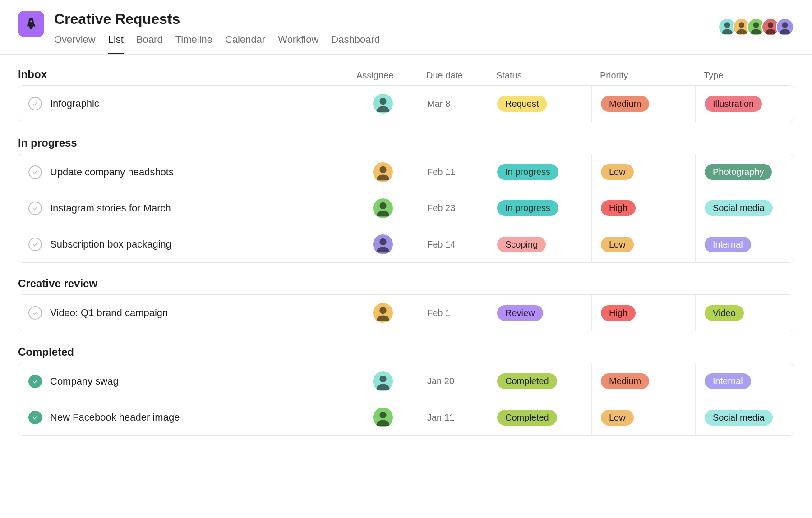 The height and width of the screenshot is (518, 812). Describe the element at coordinates (183, 313) in the screenshot. I see `task-name-cell: Video: Q1 brand campaign` at that location.